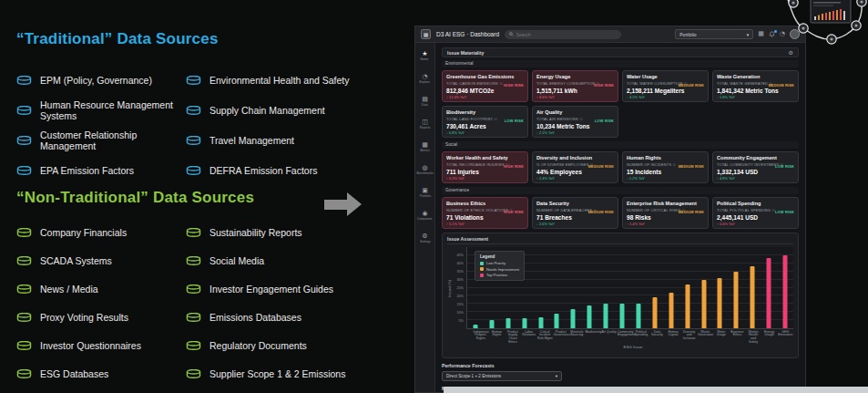 The width and height of the screenshot is (868, 393). What do you see at coordinates (633, 336) in the screenshot?
I see `chart-x-labels: Indigenous Peoples' RightsHuman RightsPr…` at bounding box center [633, 336].